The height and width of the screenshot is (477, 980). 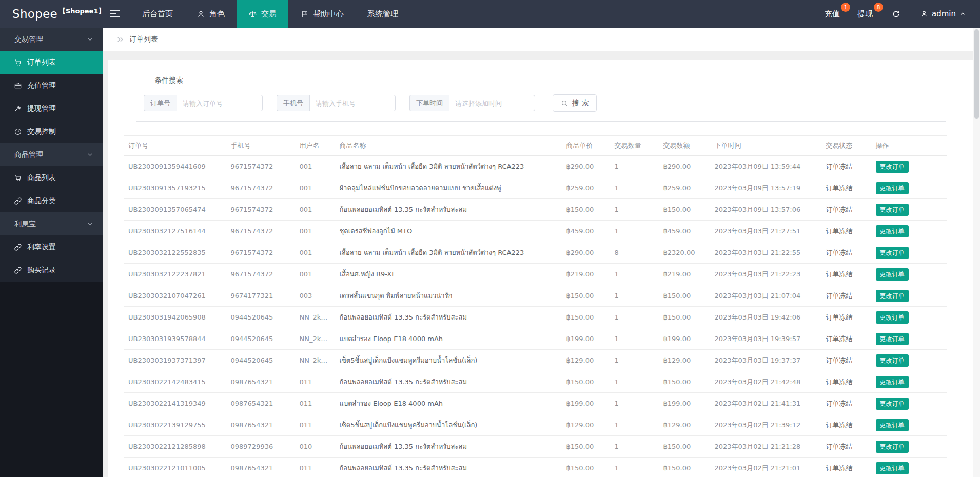 What do you see at coordinates (51, 63) in the screenshot?
I see `sidebar-item-order-list: 订单列表` at bounding box center [51, 63].